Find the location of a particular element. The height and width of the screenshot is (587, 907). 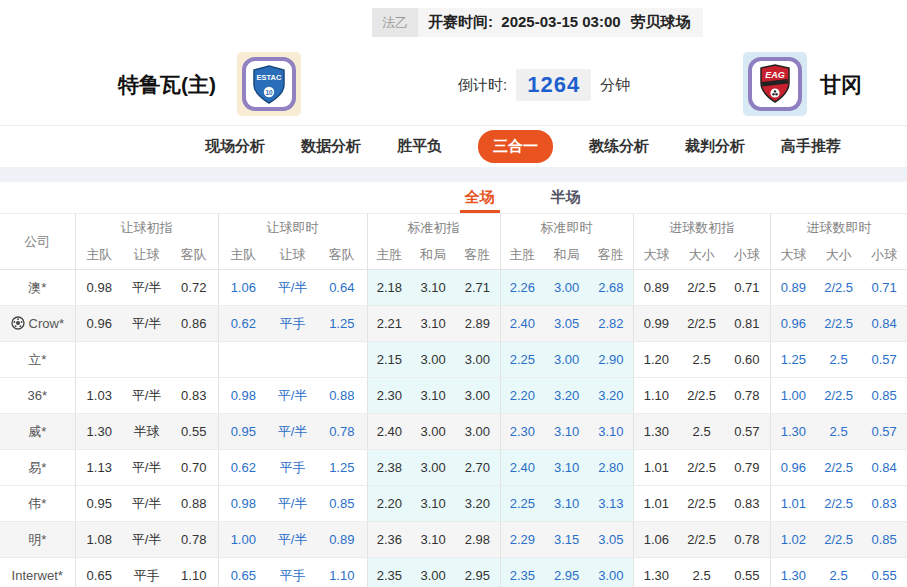

nav-tab-现场分析: 现场分析 is located at coordinates (235, 146).